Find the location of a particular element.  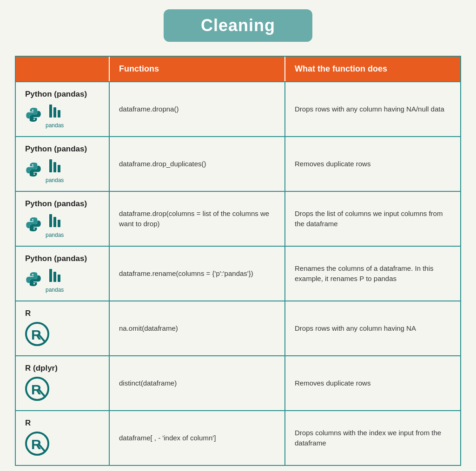

description-cell: Drops columns with the index we input fr… is located at coordinates (372, 438).